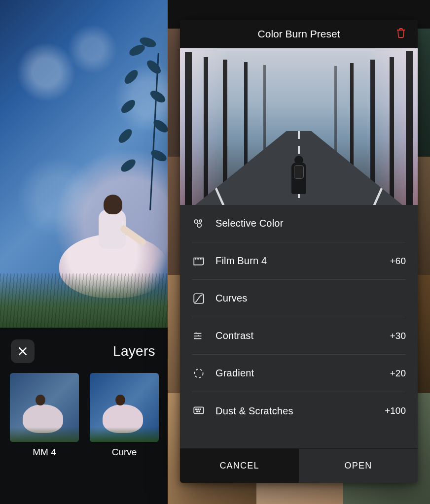 This screenshot has width=430, height=504. Describe the element at coordinates (299, 34) in the screenshot. I see `preset-title: Color Burn Preset` at that location.